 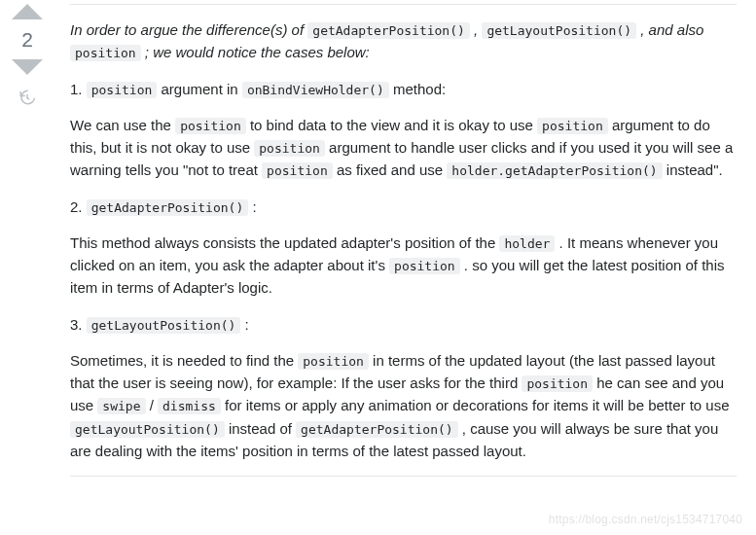 I want to click on history-icon, so click(x=27, y=97).